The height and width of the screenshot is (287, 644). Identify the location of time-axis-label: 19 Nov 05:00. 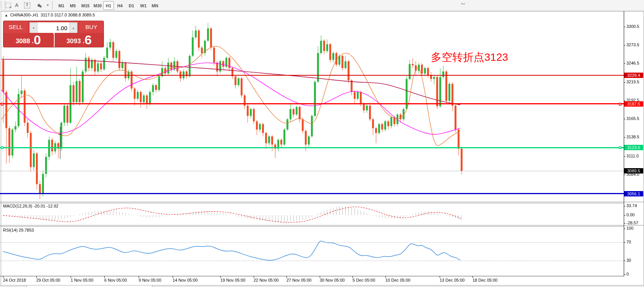
(233, 280).